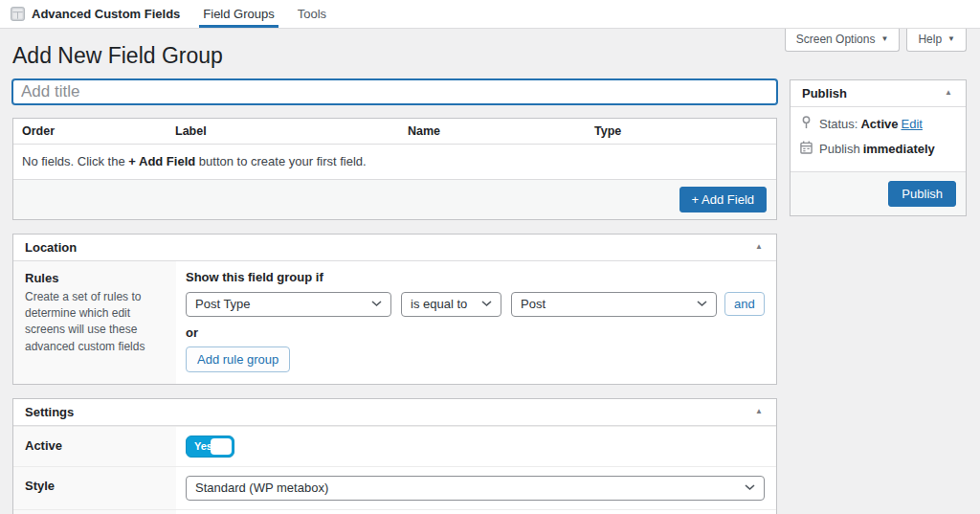  I want to click on rules-label: Rules, so click(95, 278).